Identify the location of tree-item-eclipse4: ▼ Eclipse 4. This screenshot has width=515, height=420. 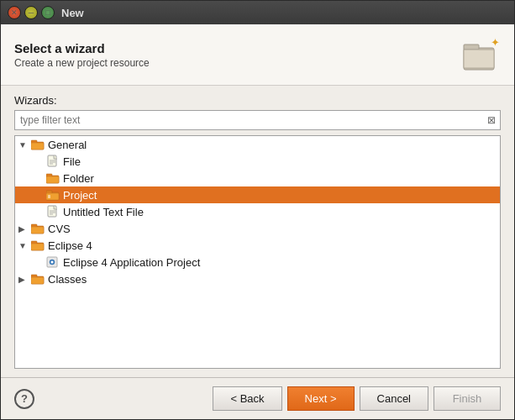
(257, 245).